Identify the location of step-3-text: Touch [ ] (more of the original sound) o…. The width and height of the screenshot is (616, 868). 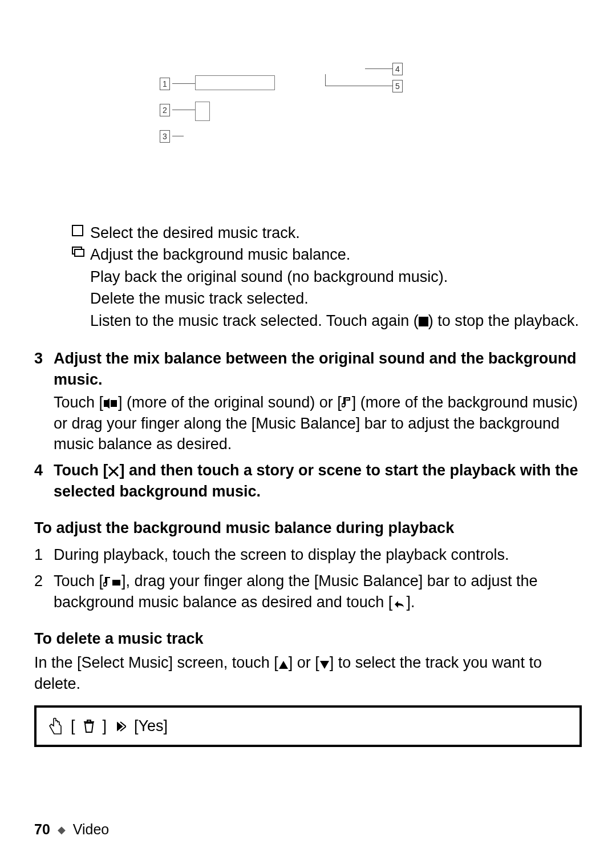
(318, 423).